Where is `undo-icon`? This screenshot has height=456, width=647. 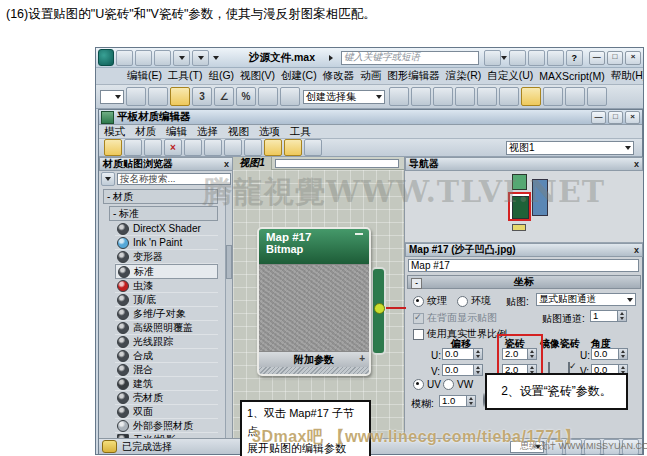 undo-icon is located at coordinates (182, 58).